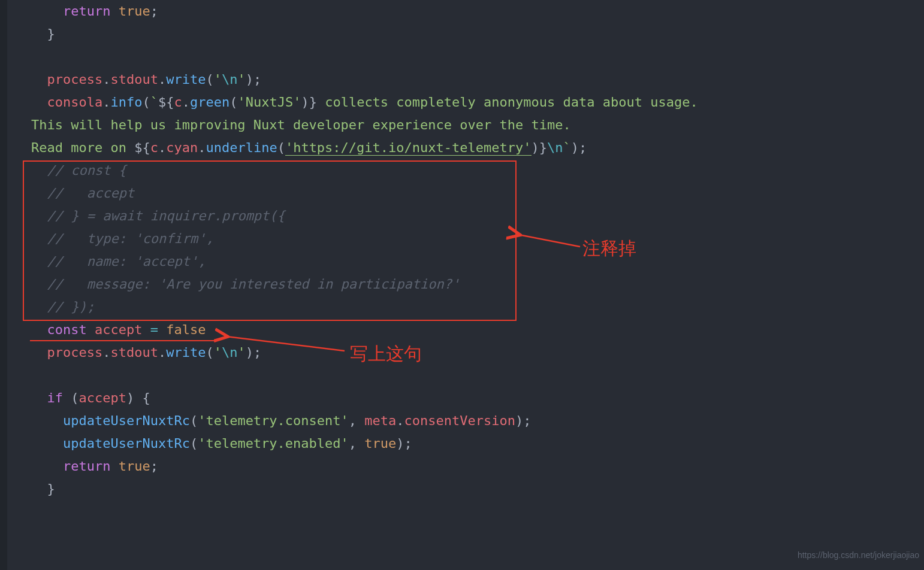 This screenshot has width=924, height=570. What do you see at coordinates (478, 444) in the screenshot?
I see `code-line: updateUserNuxtRc('telemetry.enabled', tr…` at bounding box center [478, 444].